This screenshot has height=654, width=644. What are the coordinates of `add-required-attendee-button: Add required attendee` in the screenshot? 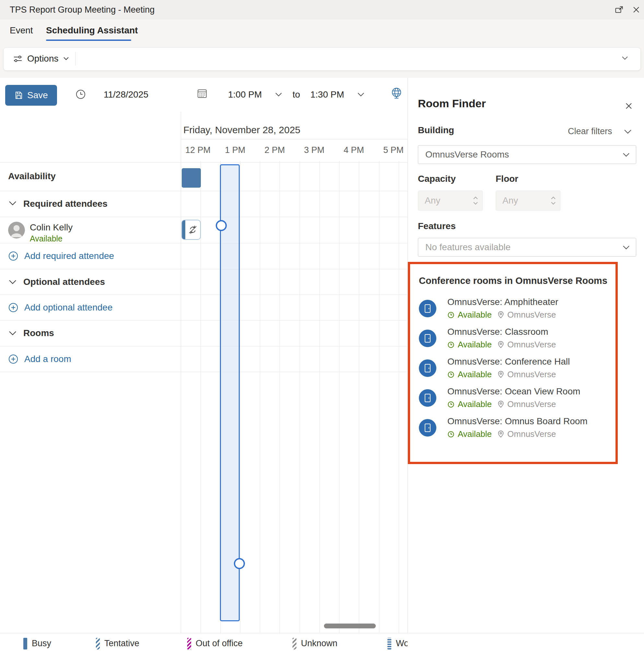 It's located at (61, 256).